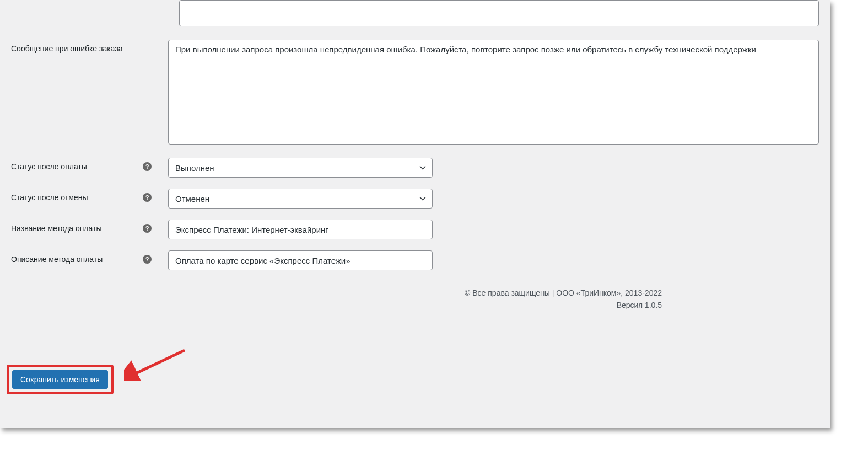 The width and height of the screenshot is (868, 454). Describe the element at coordinates (499, 13) in the screenshot. I see `textarea-top` at that location.